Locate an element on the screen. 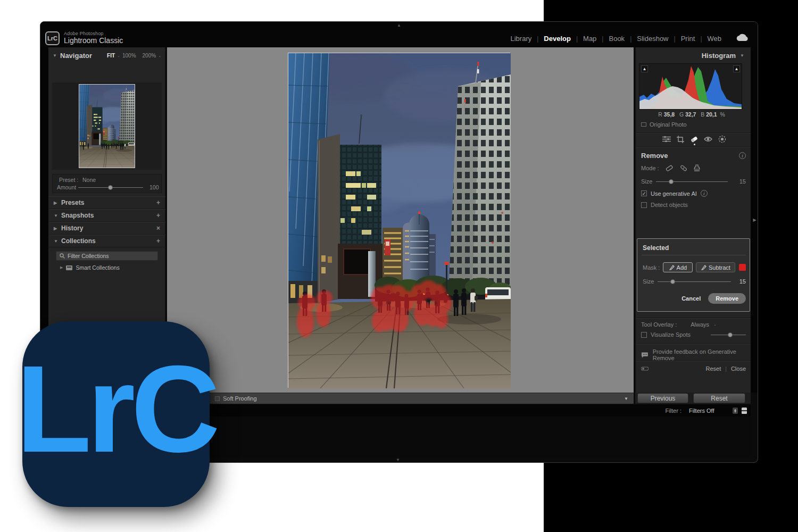 Image resolution: width=798 pixels, height=532 pixels. original-photo-checkbox is located at coordinates (644, 124).